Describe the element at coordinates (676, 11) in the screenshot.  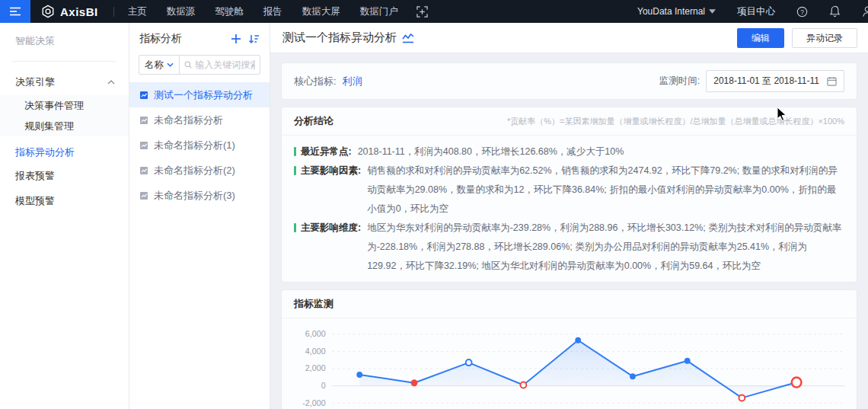
I see `workspace-switcher: YouData Internal` at that location.